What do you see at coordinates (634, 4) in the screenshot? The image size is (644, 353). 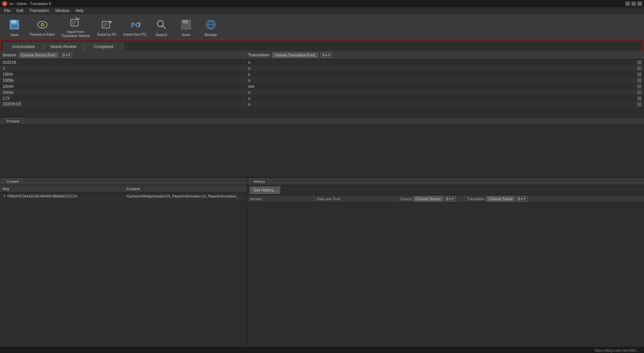 I see `window-controls: ─ □ ✕` at bounding box center [634, 4].